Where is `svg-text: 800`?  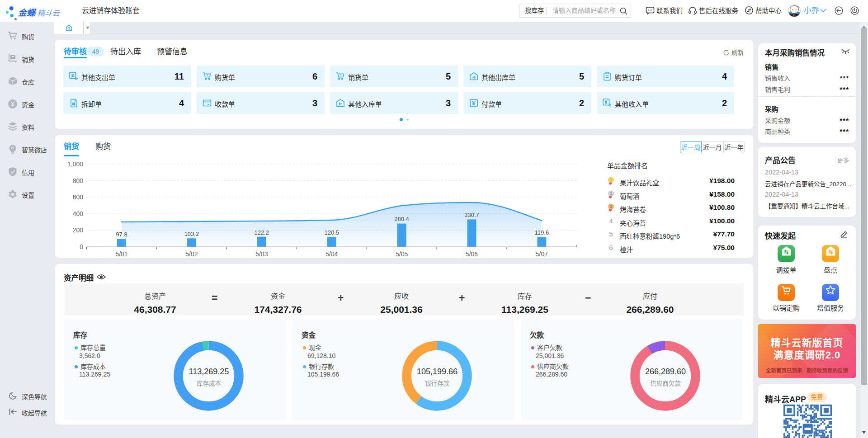 svg-text: 800 is located at coordinates (78, 181).